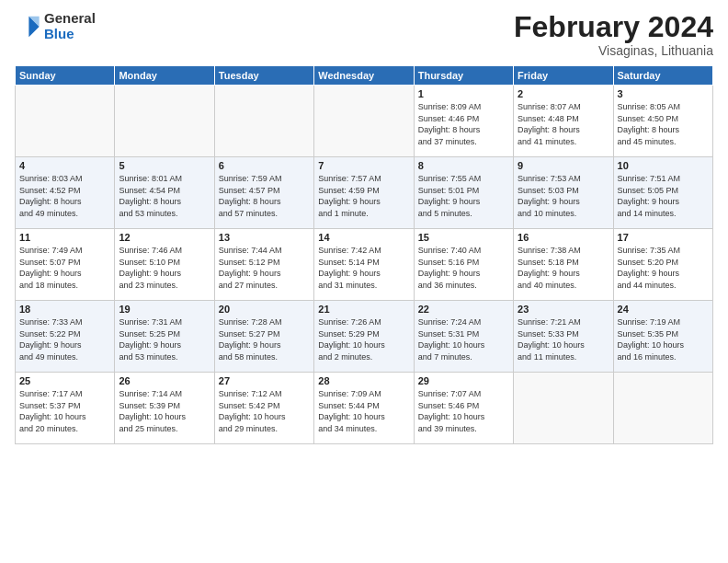 This screenshot has height=563, width=728. Describe the element at coordinates (364, 265) in the screenshot. I see `calendar-week-row: 11Sunrise: 7:49 AM Sunset: 5:07 PM Dayli…` at that location.